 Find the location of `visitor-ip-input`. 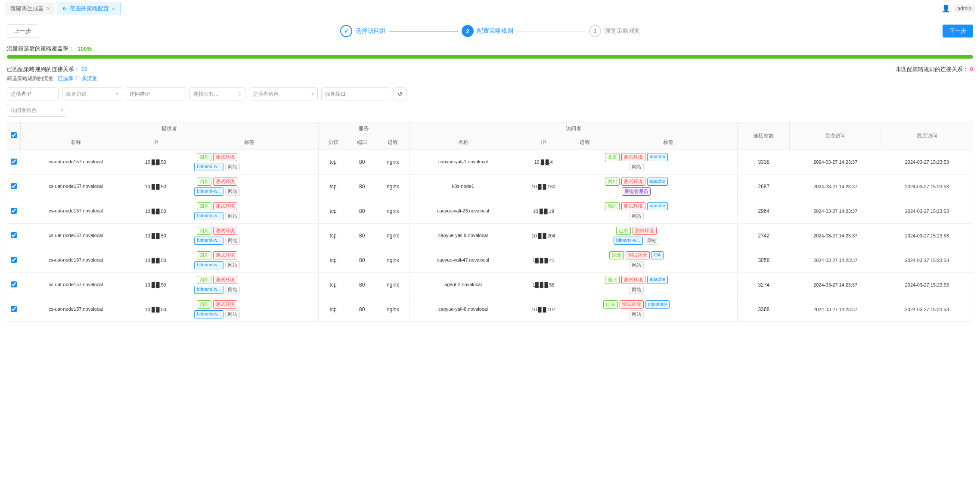

visitor-ip-input is located at coordinates (156, 94).